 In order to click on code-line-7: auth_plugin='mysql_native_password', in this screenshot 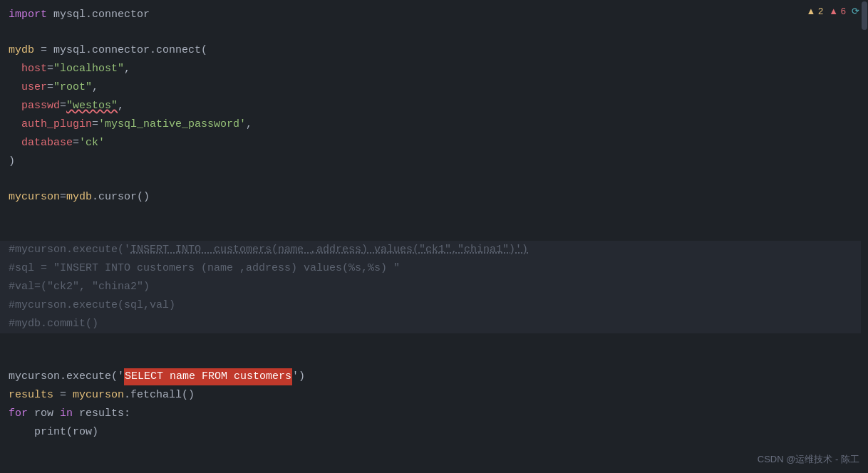, I will do `click(434, 125)`.